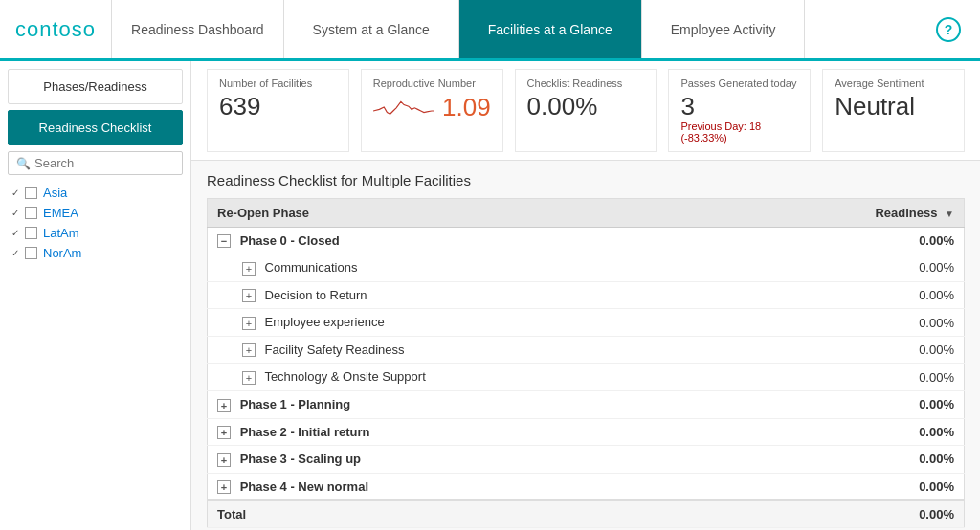 This screenshot has width=980, height=530. Describe the element at coordinates (948, 29) in the screenshot. I see `help-button: ?` at that location.